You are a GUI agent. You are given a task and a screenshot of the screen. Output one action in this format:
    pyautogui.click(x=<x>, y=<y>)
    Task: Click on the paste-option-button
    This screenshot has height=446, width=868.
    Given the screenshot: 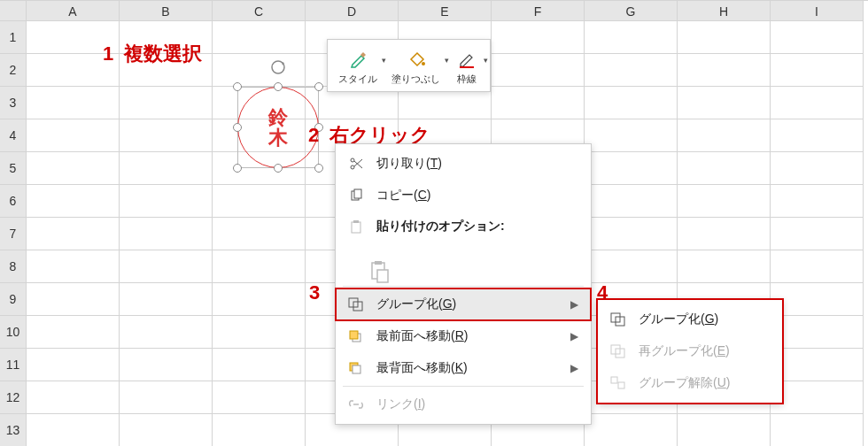 What is the action you would take?
    pyautogui.click(x=479, y=272)
    